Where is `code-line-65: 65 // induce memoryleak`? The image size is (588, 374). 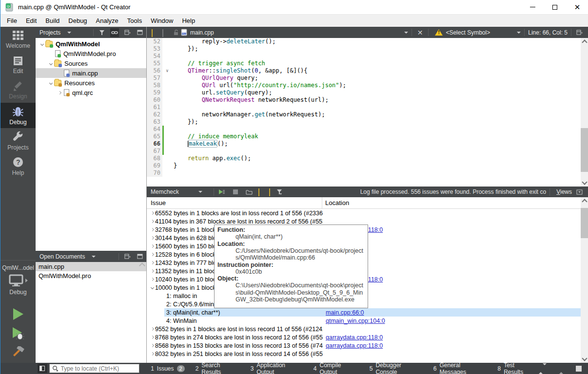 code-line-65: 65 // induce memoryleak is located at coordinates (364, 136).